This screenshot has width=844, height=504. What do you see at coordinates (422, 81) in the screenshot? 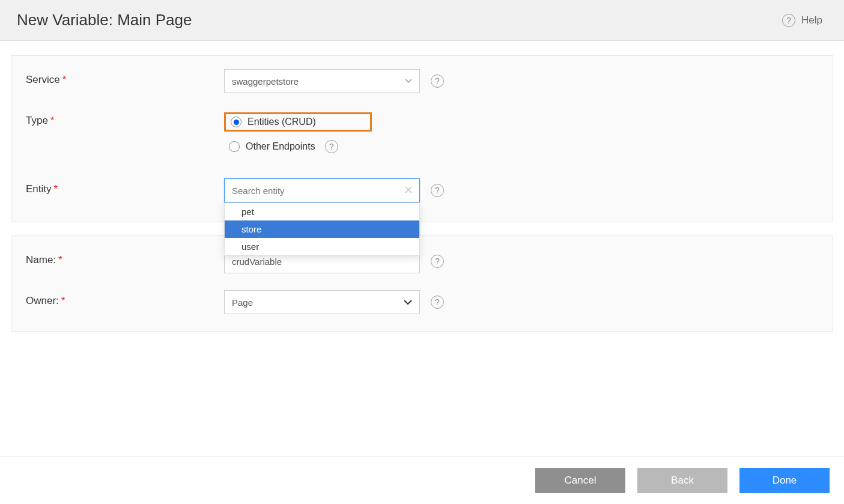
I see `row-service: Service* swaggerpetstore ?` at bounding box center [422, 81].